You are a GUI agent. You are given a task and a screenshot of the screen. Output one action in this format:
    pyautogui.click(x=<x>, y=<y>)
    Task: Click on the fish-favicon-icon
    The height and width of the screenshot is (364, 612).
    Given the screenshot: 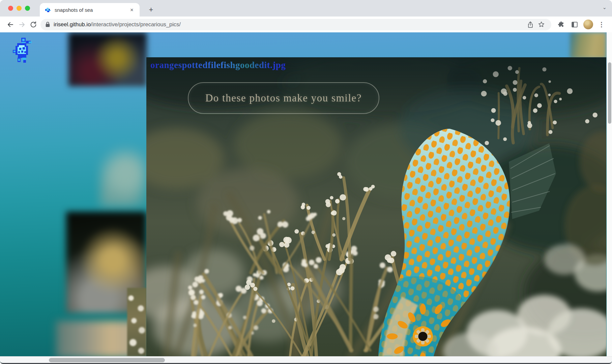 What is the action you would take?
    pyautogui.click(x=48, y=10)
    